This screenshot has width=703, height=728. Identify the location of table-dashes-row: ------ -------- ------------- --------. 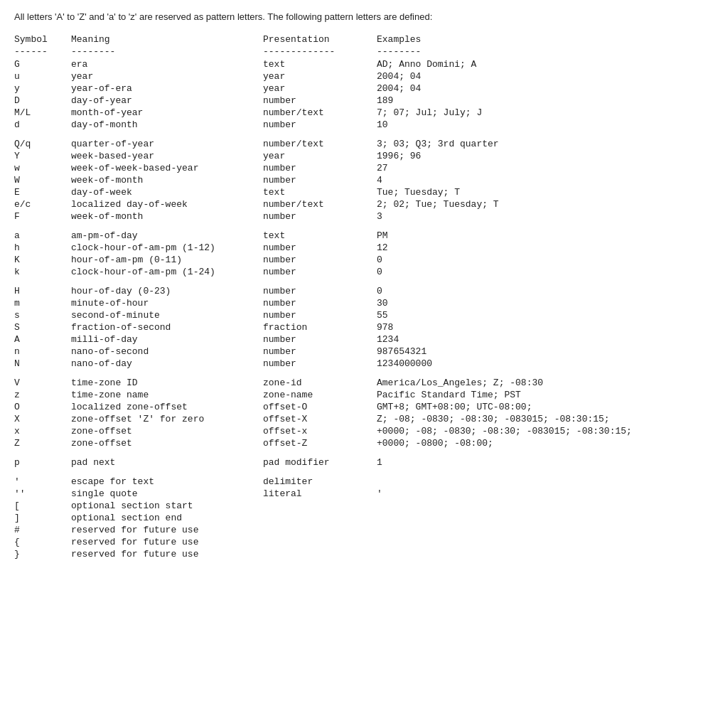
(351, 52).